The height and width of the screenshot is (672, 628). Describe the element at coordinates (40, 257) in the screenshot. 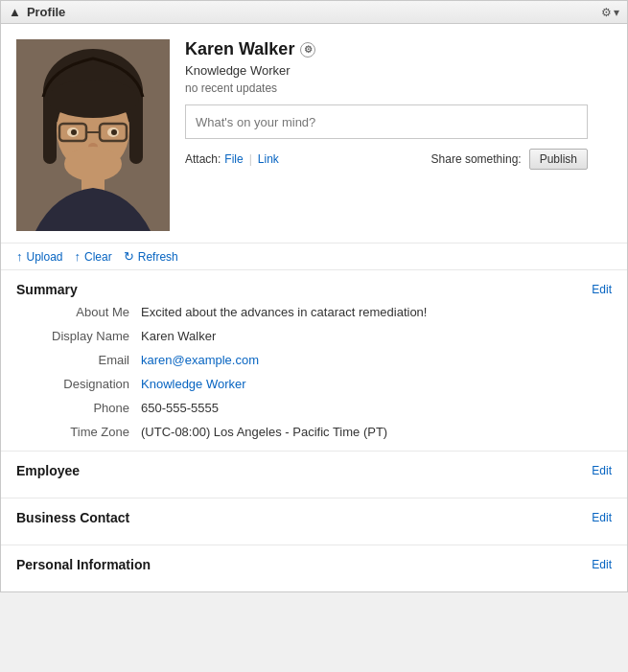

I see `upload-button: ↑ Upload` at that location.